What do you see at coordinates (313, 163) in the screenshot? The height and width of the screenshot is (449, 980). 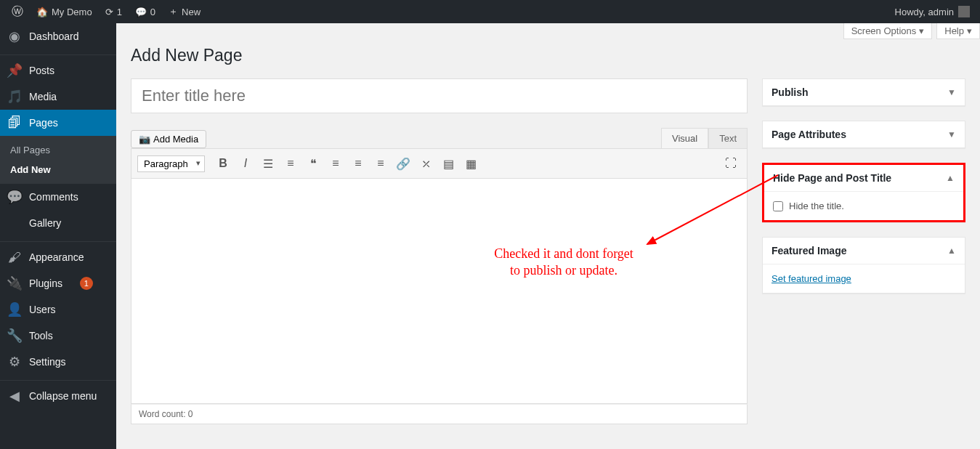 I see `blockquote-button: ❝` at bounding box center [313, 163].